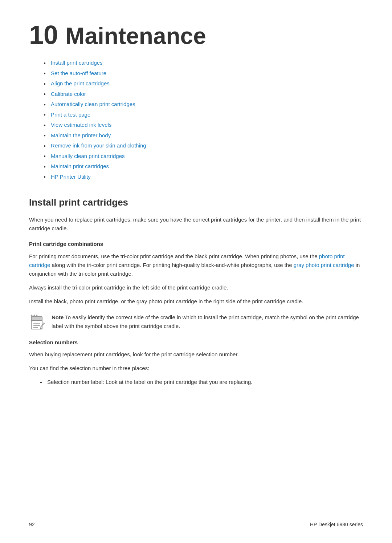  Describe the element at coordinates (172, 265) in the screenshot. I see `combinations-text-middle: along with the tri-color print cartridge…` at that location.